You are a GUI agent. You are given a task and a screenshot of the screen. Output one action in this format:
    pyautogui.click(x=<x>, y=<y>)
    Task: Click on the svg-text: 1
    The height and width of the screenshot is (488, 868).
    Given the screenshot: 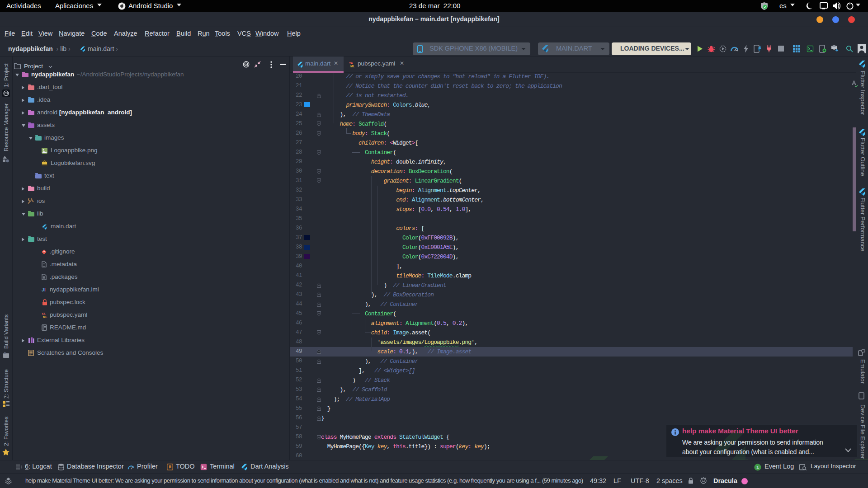 What is the action you would take?
    pyautogui.click(x=758, y=467)
    